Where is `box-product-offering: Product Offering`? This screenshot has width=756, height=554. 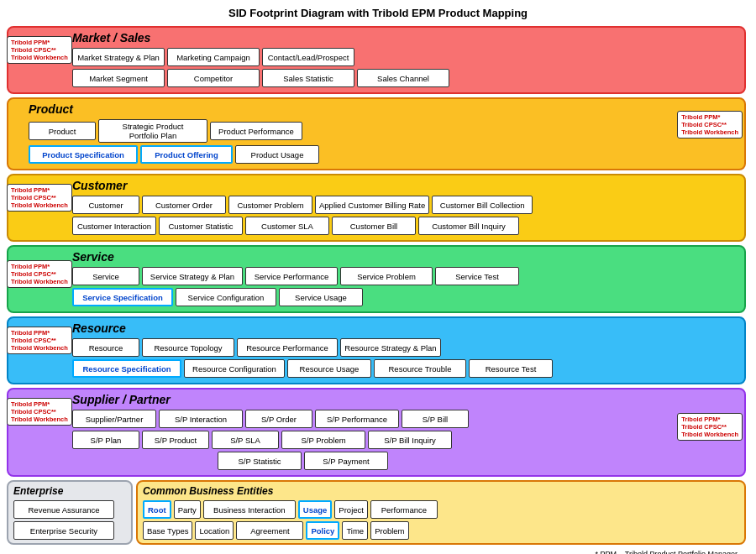 box-product-offering: Product Offering is located at coordinates (186, 154).